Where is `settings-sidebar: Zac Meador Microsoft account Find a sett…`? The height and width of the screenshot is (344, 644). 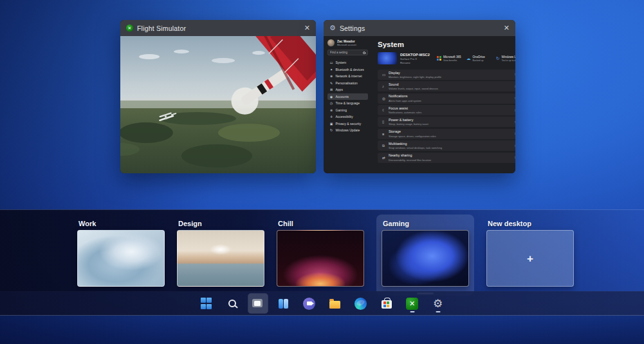
settings-sidebar: Zac Meador Microsoft account Find a sett… is located at coordinates (347, 104).